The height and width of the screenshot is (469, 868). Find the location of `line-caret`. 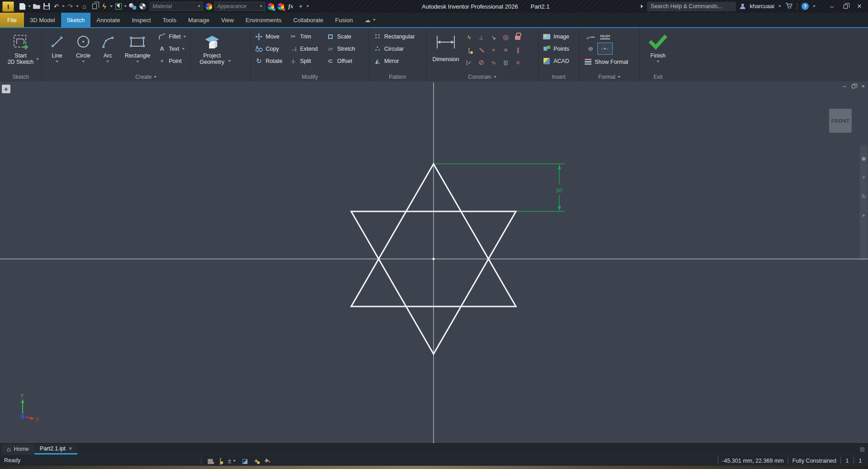

line-caret is located at coordinates (57, 62).